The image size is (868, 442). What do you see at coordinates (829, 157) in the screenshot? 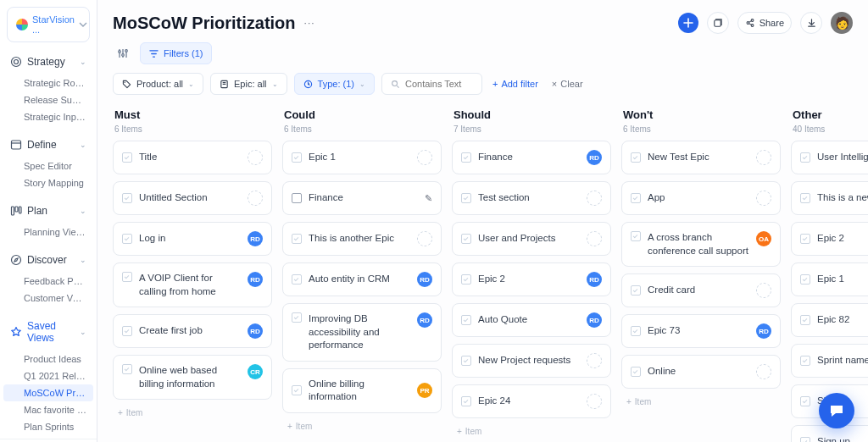
I see `board-card: User Intelligence Ideas` at bounding box center [829, 157].